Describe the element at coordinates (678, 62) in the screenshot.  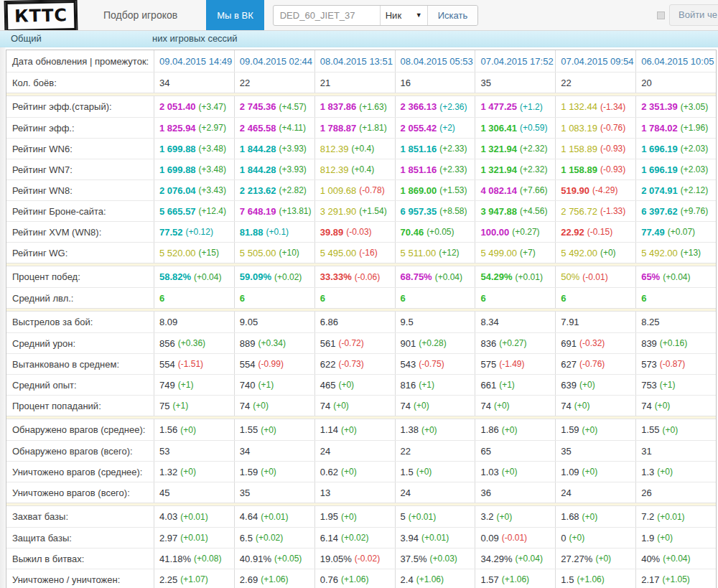
I see `date-link: 06.04.2015 10:05` at that location.